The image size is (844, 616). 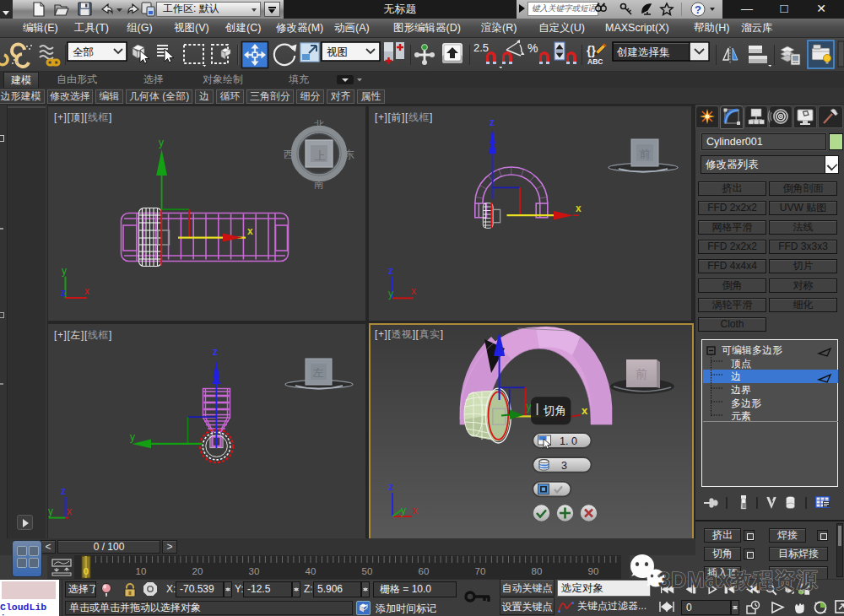 I want to click on svg-text: 70, so click(x=481, y=571).